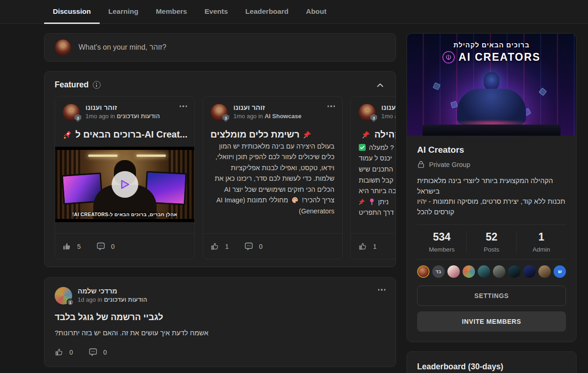 This screenshot has height=373, width=588. Describe the element at coordinates (442, 242) in the screenshot. I see `stat-members: 534 Members` at that location.